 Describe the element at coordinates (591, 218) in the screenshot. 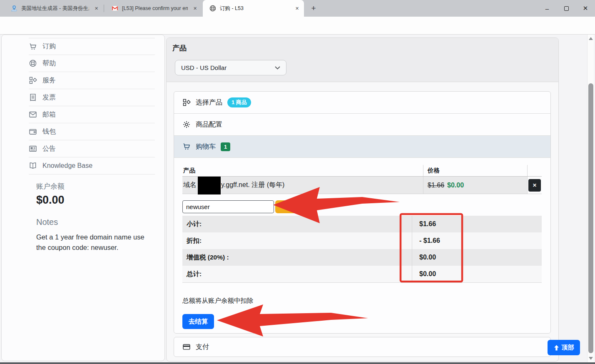

I see `scrollbar-thumb` at that location.